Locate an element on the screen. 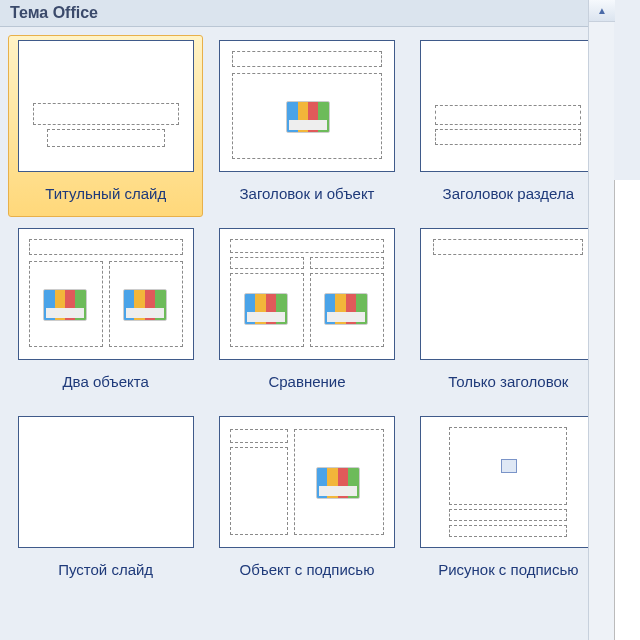  layout-item-title-content: Заголовок и объект is located at coordinates (306, 126).